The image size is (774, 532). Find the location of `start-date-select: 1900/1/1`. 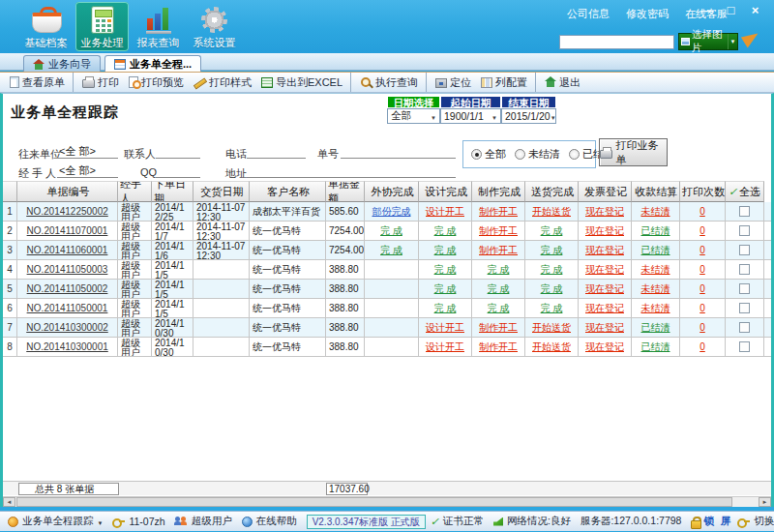

start-date-select: 1900/1/1 is located at coordinates (470, 116).